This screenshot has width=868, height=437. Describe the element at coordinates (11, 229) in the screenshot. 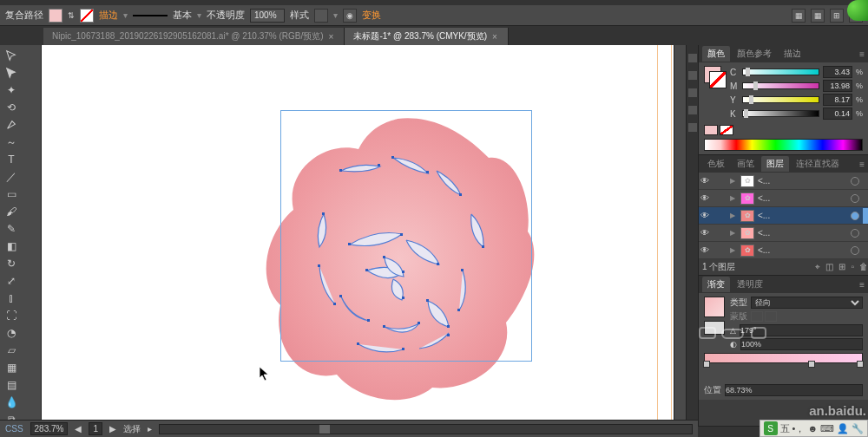

I see `pencil-tool: ✎` at that location.